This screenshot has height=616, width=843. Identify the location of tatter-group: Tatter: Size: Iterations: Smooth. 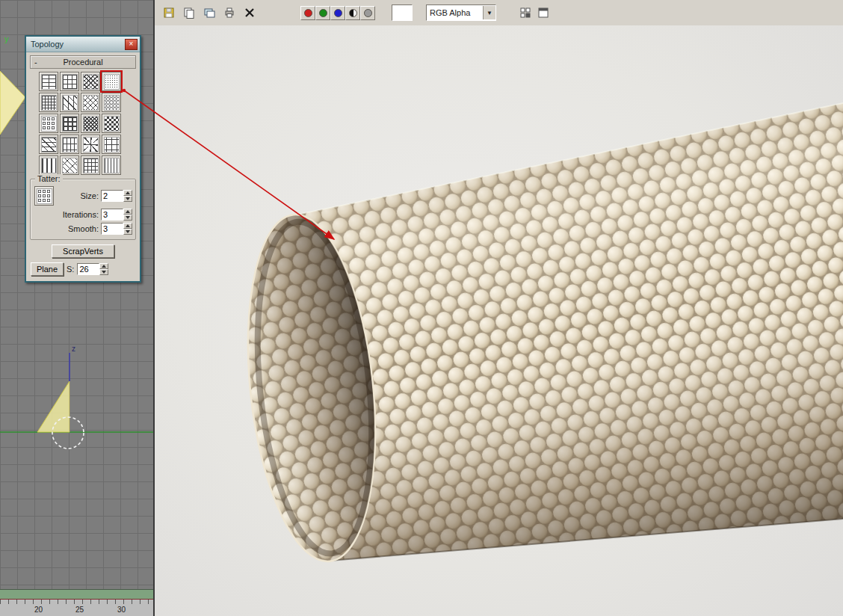
(83, 209).